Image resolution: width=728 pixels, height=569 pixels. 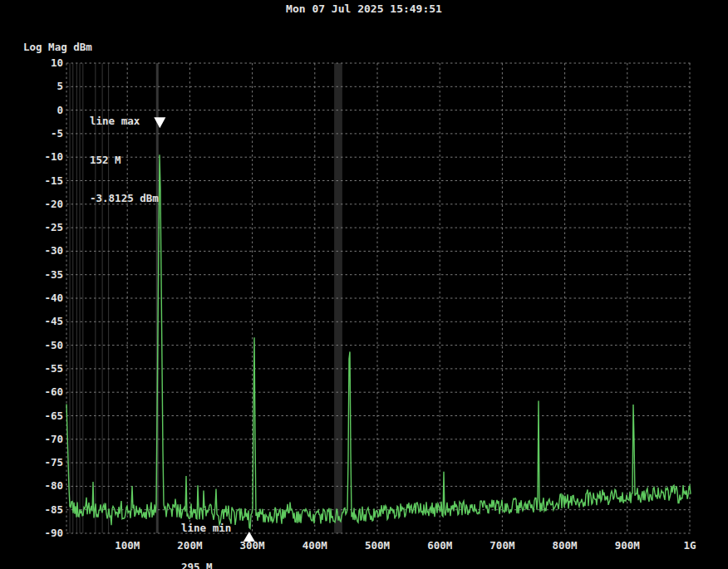 What do you see at coordinates (502, 546) in the screenshot?
I see `x-tick-label: 700M` at bounding box center [502, 546].